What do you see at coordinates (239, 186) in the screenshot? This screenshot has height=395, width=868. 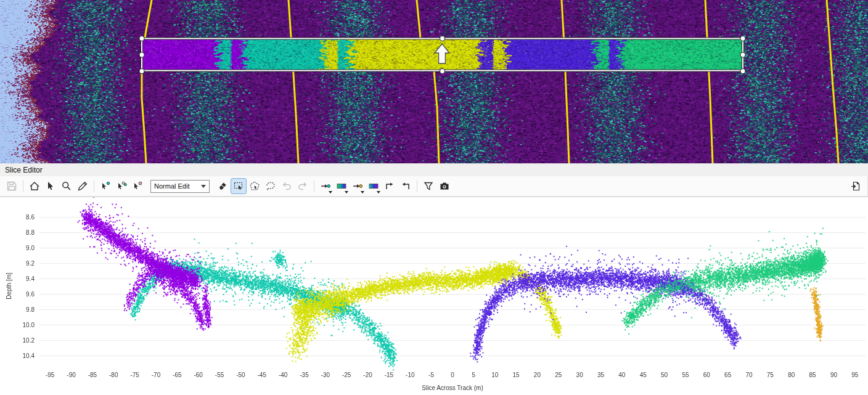 I see `rectangle-select-button` at bounding box center [239, 186].